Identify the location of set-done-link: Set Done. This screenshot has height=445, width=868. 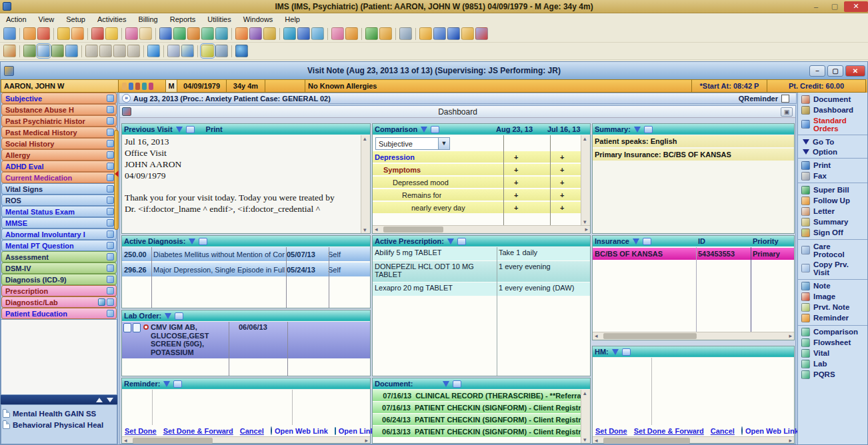
(141, 431).